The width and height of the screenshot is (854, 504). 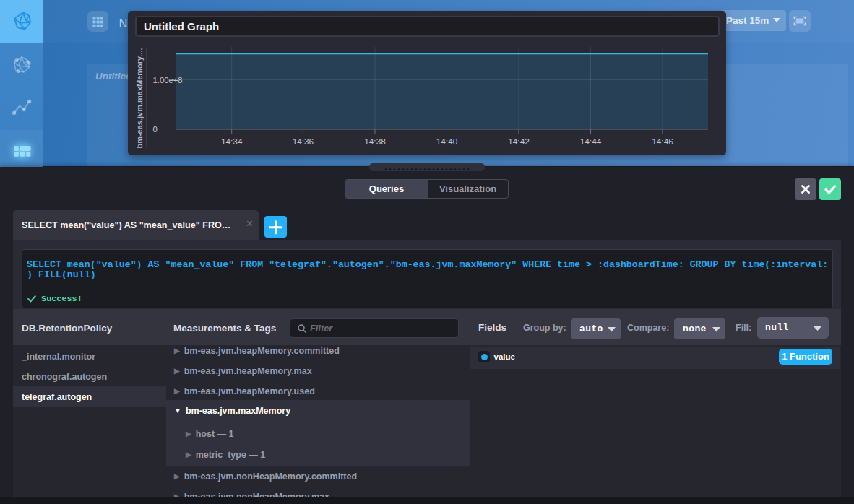 What do you see at coordinates (168, 80) in the screenshot?
I see `svg-text: 1.00e+8` at bounding box center [168, 80].